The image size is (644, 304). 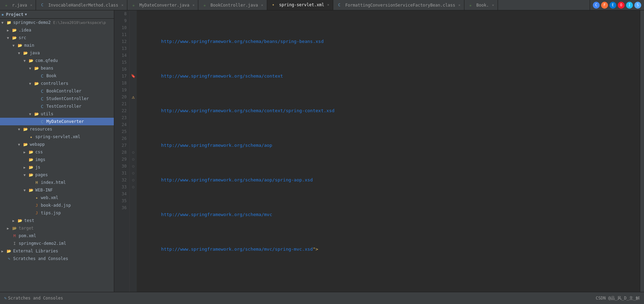 I want to click on sidebar-item-test: ▶ 📂 test, so click(x=57, y=221).